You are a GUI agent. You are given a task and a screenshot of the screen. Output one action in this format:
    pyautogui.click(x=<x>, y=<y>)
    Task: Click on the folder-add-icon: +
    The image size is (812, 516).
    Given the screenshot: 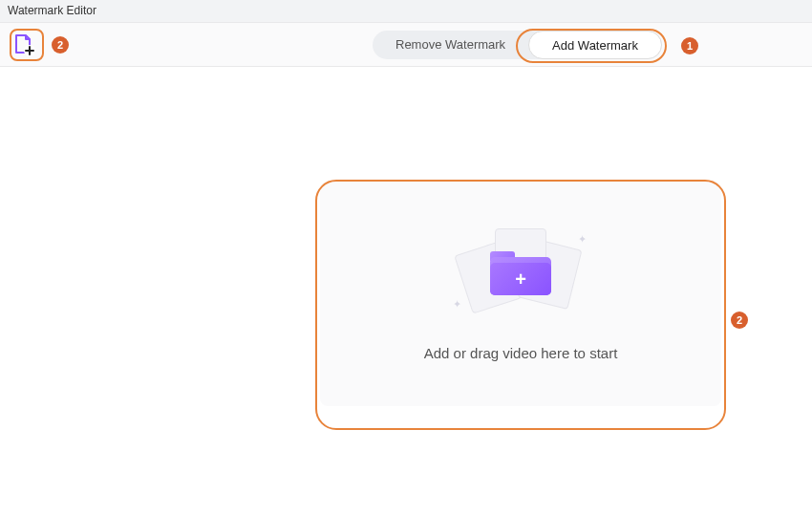 What is the action you would take?
    pyautogui.click(x=521, y=272)
    